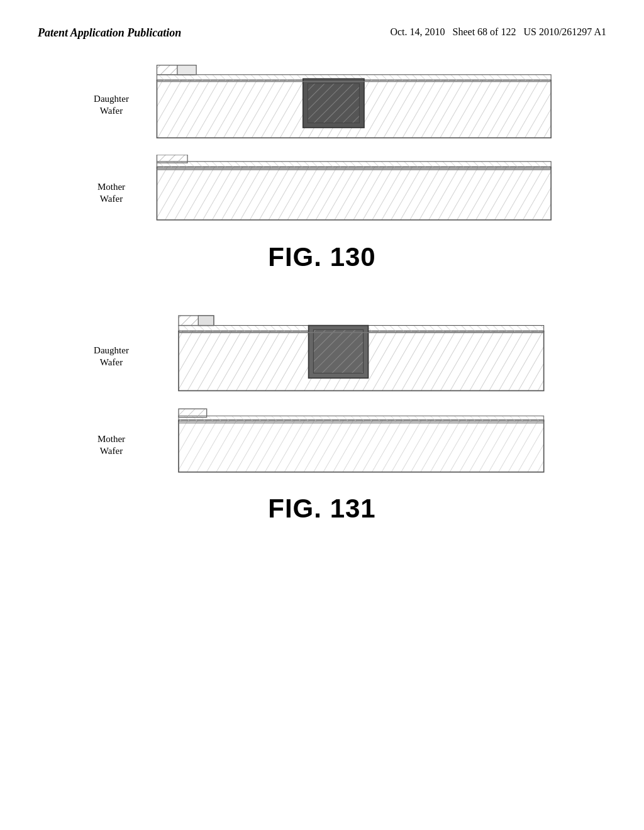  Describe the element at coordinates (111, 445) in the screenshot. I see `mother-wafer-131-label: MotherWafer` at that location.